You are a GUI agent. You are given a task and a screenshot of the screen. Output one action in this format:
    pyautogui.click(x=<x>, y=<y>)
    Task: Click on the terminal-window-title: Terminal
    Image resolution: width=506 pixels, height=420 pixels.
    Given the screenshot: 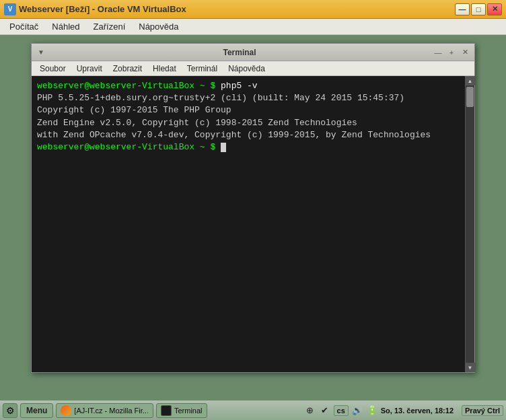 What is the action you would take?
    pyautogui.click(x=240, y=53)
    